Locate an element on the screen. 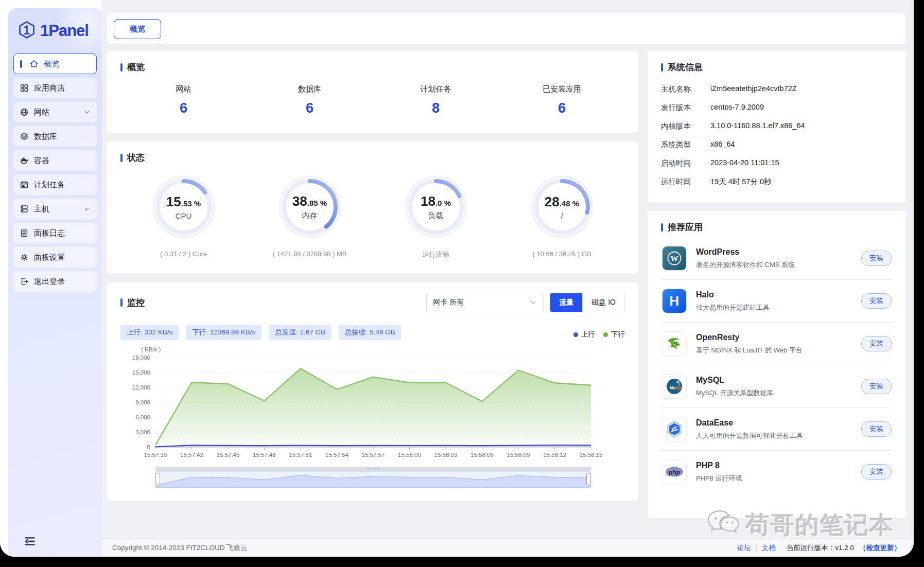 This screenshot has width=924, height=567. chart-datazoom-slider is located at coordinates (373, 479).